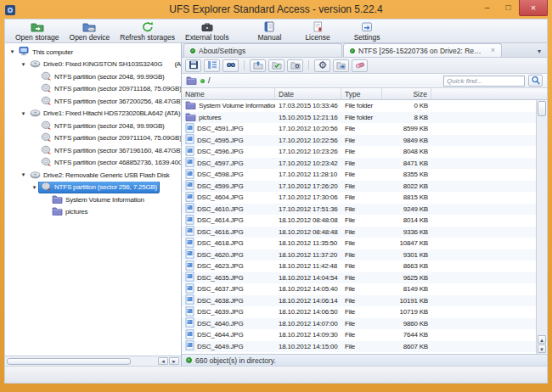 This screenshot has width=552, height=392. I want to click on file-row-system-volume-information: System Volume Information17.03.2015 10:3…, so click(358, 106).